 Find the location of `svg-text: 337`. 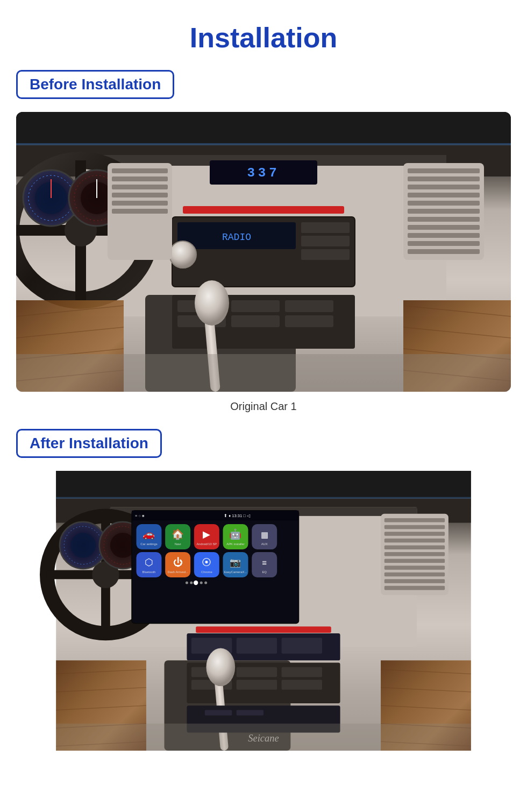

svg-text: 337 is located at coordinates (264, 173).